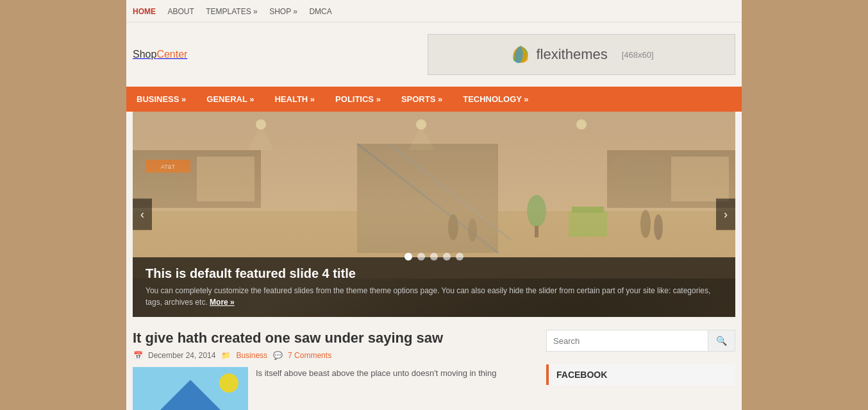 This screenshot has height=410, width=868. I want to click on slider-dots, so click(434, 257).